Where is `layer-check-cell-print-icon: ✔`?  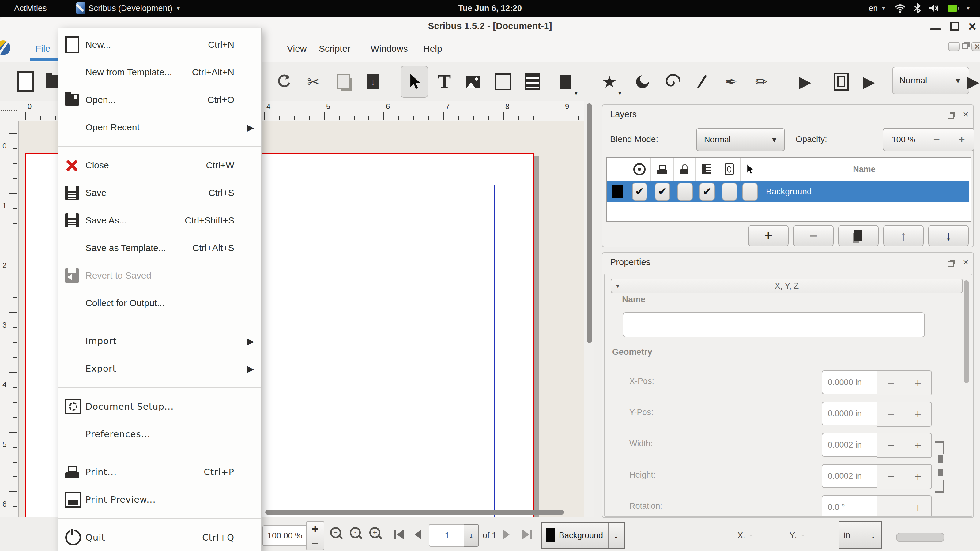 layer-check-cell-print-icon: ✔ is located at coordinates (662, 192).